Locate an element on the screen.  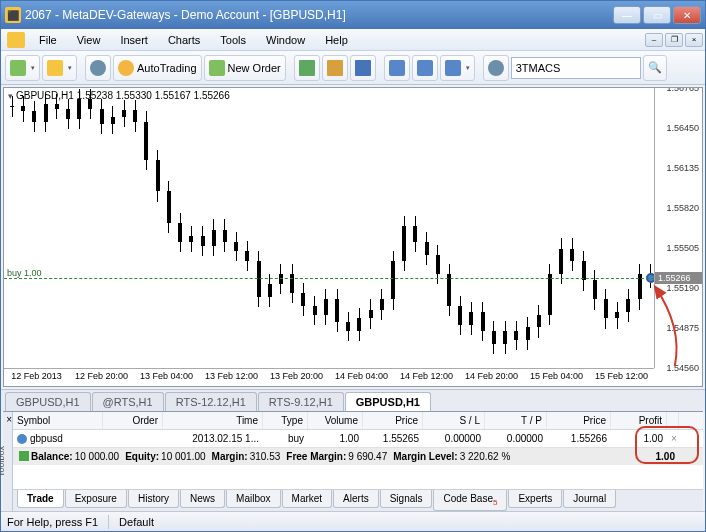
maximize-button: ▭ is located at coordinates (657, 15).